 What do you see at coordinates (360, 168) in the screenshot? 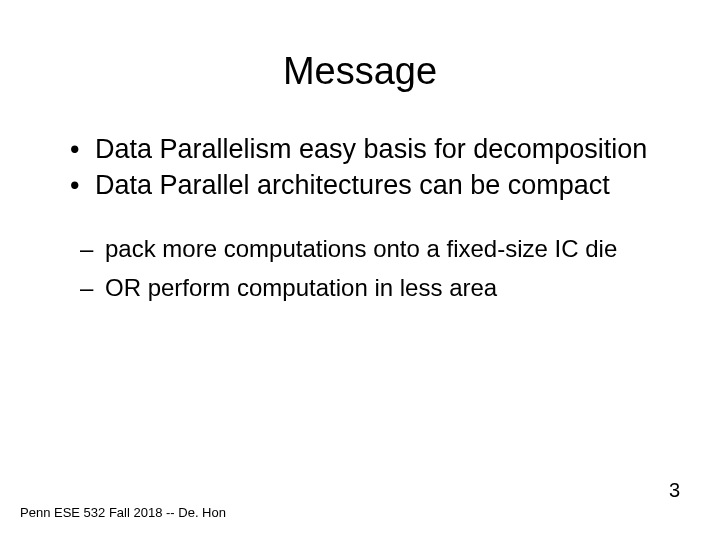
I see `bullet-list: Data Parallelism easy basis for decompos…` at bounding box center [360, 168].